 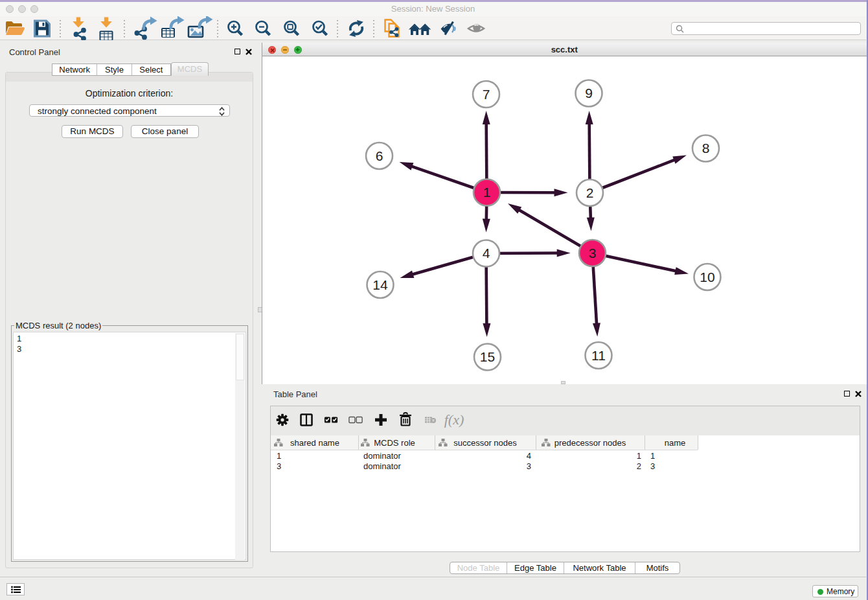 I want to click on svg-text: 4, so click(x=486, y=253).